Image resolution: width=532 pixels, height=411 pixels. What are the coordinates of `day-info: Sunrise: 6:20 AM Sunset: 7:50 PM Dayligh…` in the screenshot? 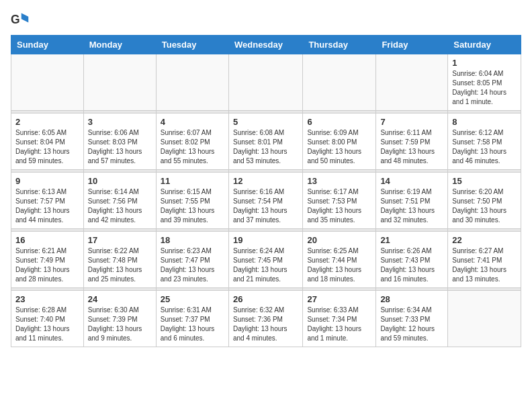 It's located at (484, 206).